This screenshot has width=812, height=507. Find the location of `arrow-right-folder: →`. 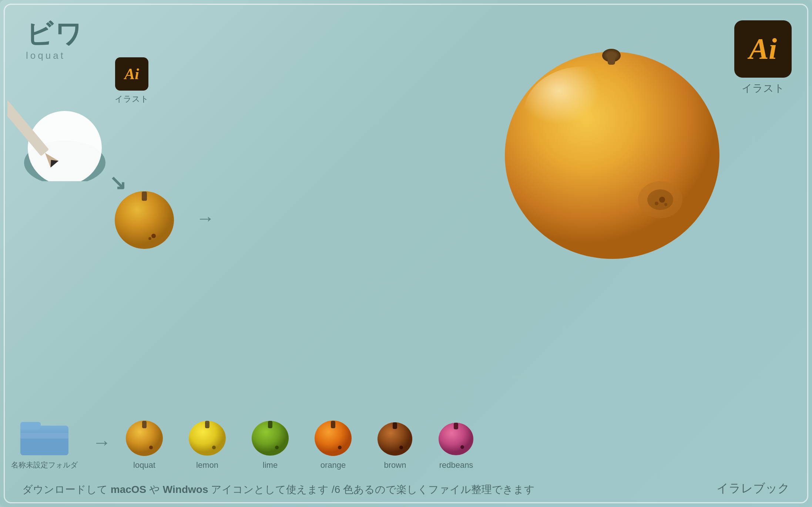

arrow-right-folder: → is located at coordinates (102, 442).